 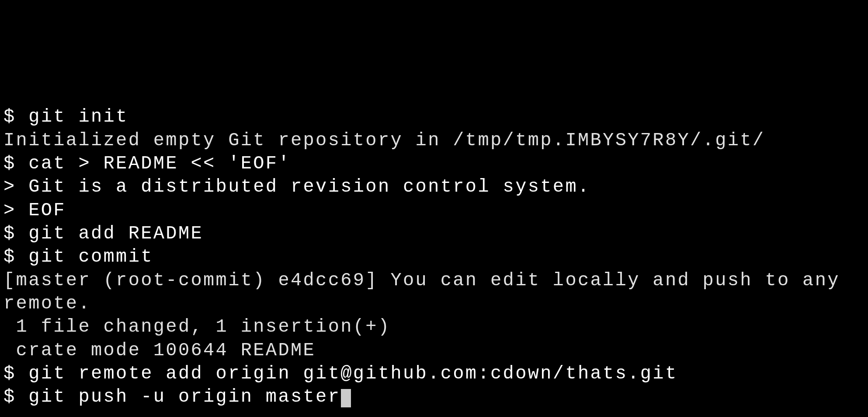 I want to click on terminal-line-heredoc: > EOF, so click(x=434, y=211).